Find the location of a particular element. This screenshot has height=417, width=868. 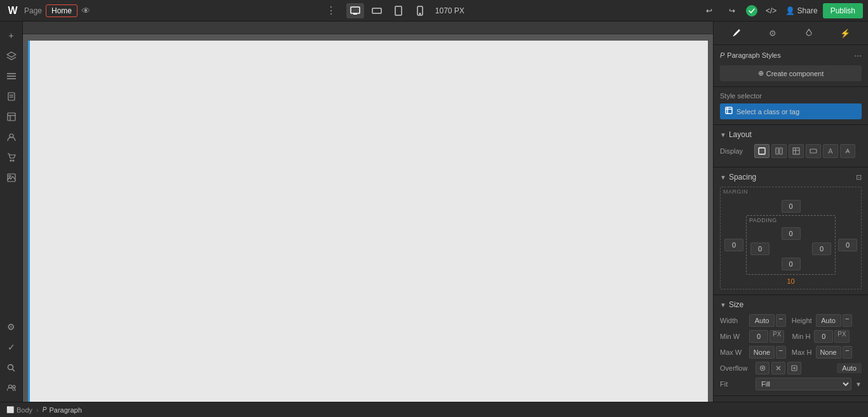

redo-btn: ↪ is located at coordinates (732, 11).